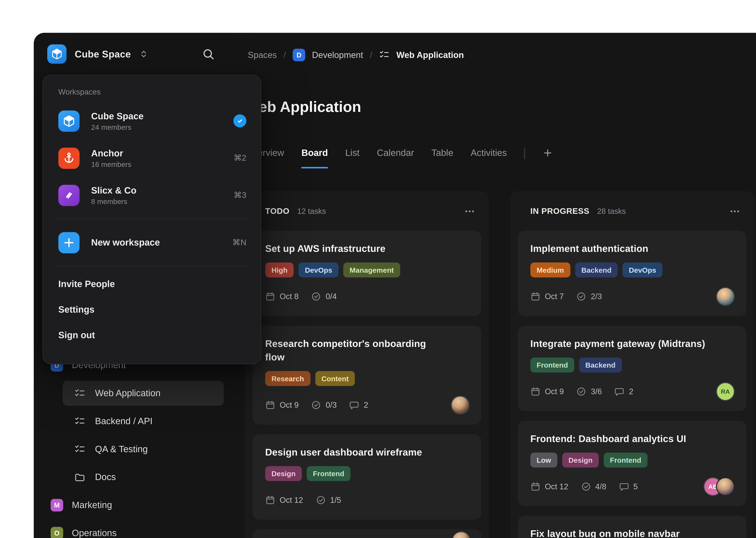  Describe the element at coordinates (143, 449) in the screenshot. I see `sidebar-item-qa-testing: QA & Testing` at that location.